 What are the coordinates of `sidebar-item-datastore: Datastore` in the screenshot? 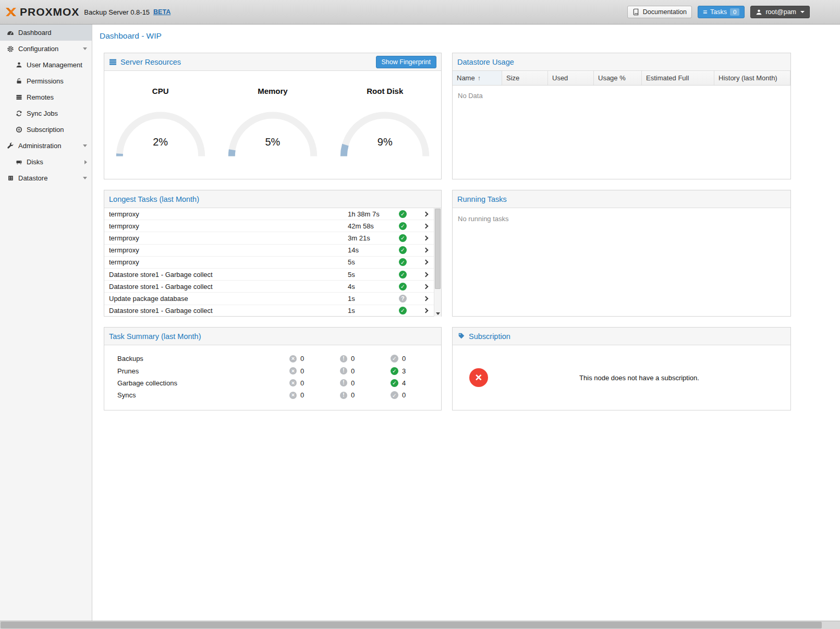 It's located at (46, 178).